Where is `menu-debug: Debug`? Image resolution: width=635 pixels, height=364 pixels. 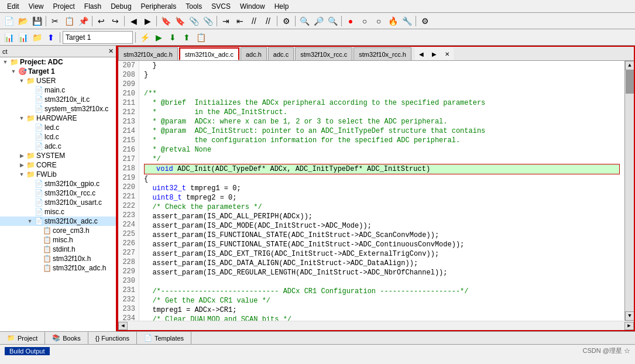
menu-debug: Debug is located at coordinates (121, 6).